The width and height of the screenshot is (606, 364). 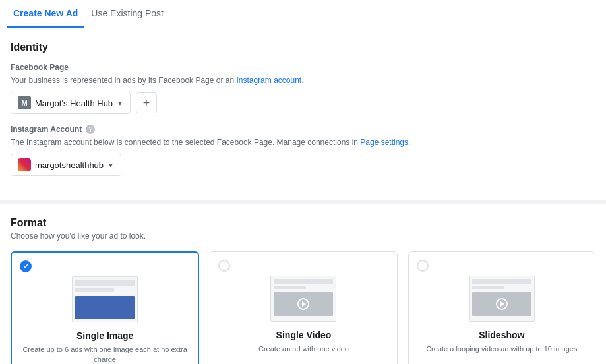 What do you see at coordinates (74, 103) in the screenshot?
I see `facebook-page-name: Margot's Health Hub` at bounding box center [74, 103].